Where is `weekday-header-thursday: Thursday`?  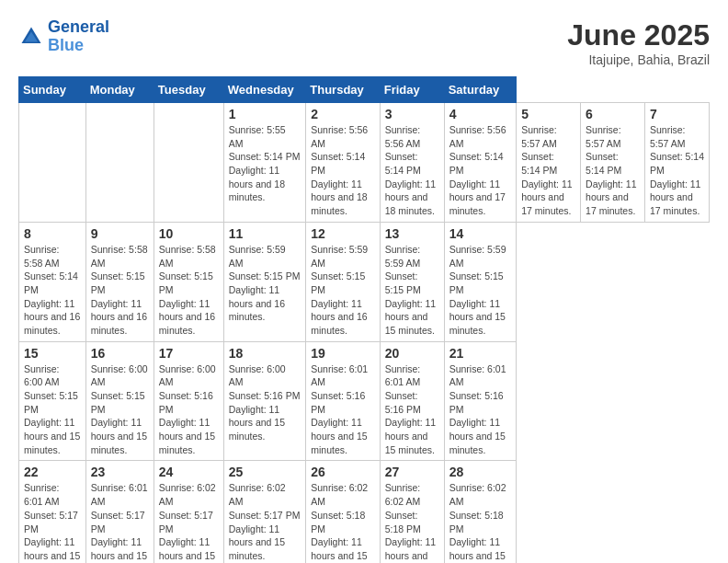
weekday-header-thursday: Thursday is located at coordinates (343, 90).